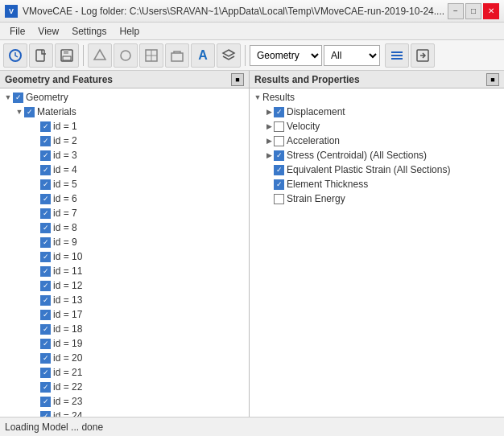 The height and width of the screenshot is (436, 504). I want to click on expander-materials: ▼, so click(19, 112).